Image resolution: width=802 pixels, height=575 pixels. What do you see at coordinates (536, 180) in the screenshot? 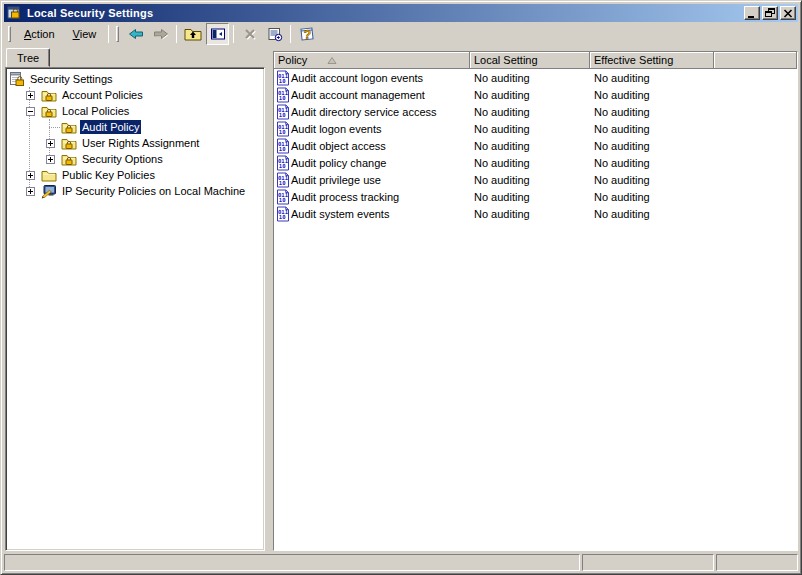
I see `list-row-audit-privilege-use: 011 10 Audit privilege useNo auditingNo …` at bounding box center [536, 180].